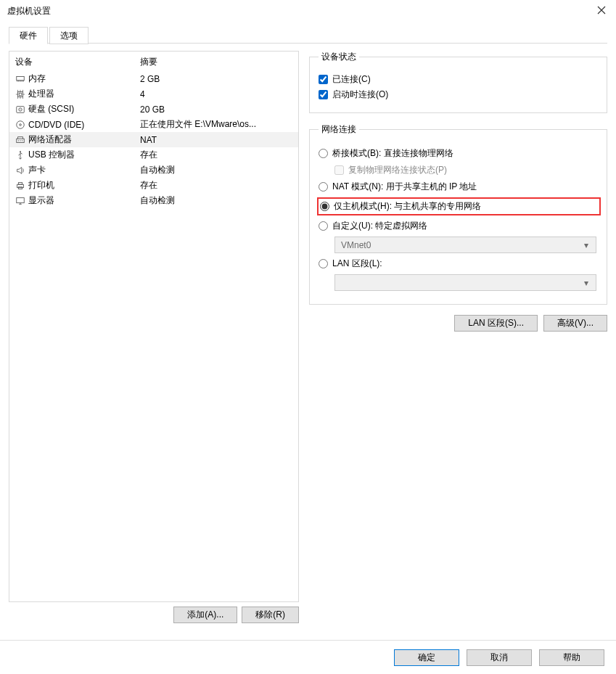 The image size is (616, 674). I want to click on device-row: USB 控制器存在, so click(154, 155).